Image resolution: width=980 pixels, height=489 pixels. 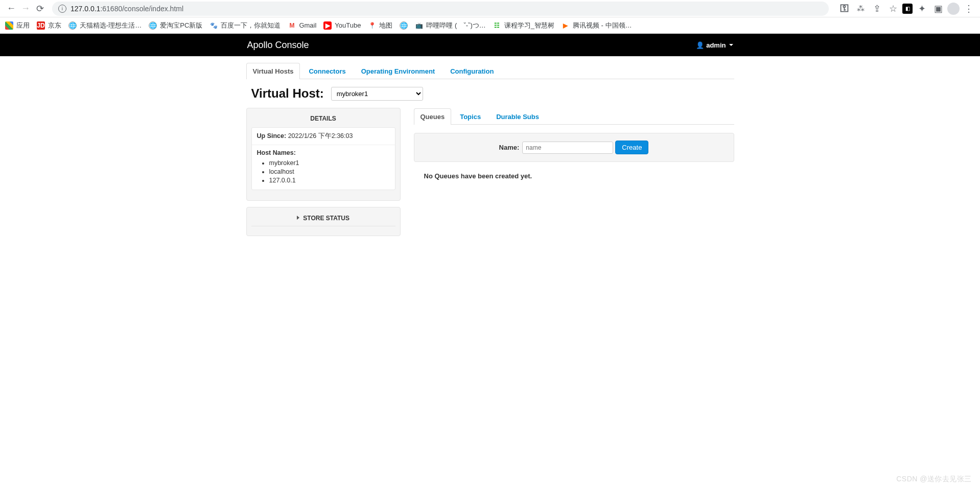 I want to click on tencent-video-icon: ▶, so click(x=566, y=26).